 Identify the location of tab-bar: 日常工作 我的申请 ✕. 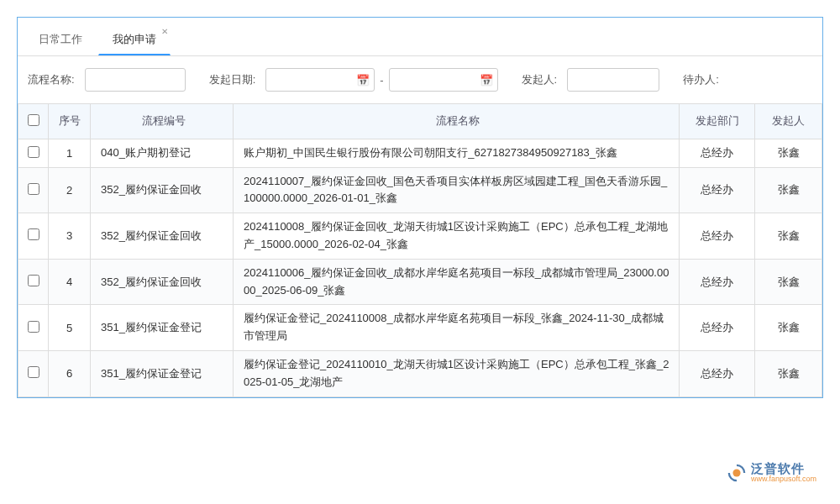
(420, 37).